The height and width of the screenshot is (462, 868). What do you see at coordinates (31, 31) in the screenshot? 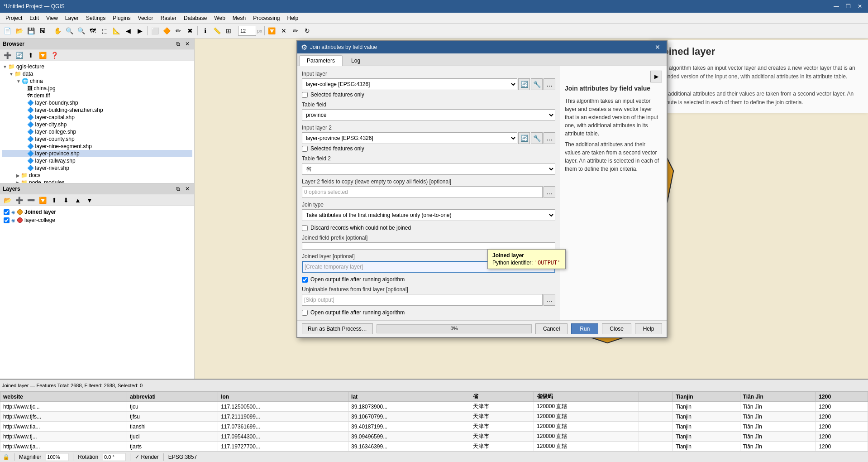
I see `save-project-btn: 💾` at bounding box center [31, 31].